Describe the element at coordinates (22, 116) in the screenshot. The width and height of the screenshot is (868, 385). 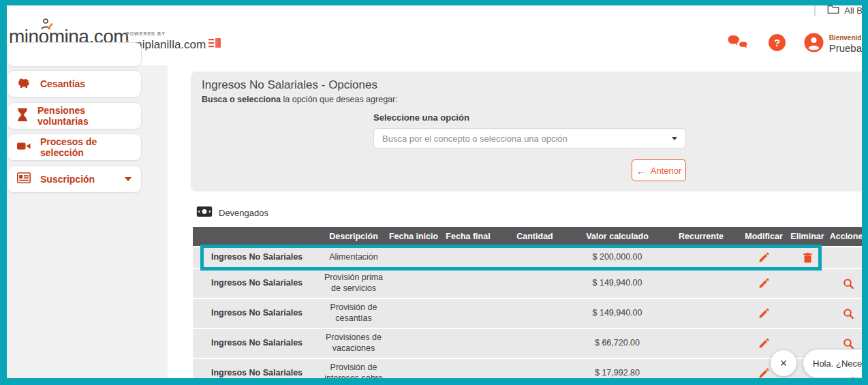
I see `hourglass-icon` at that location.